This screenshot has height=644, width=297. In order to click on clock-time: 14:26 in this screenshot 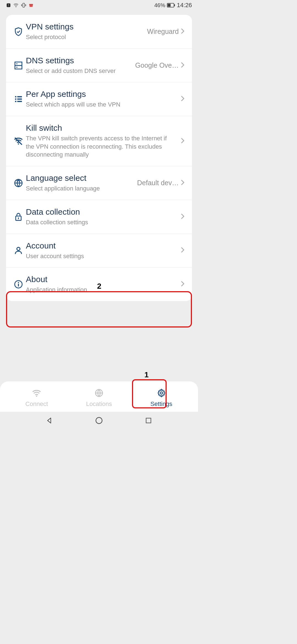, I will do `click(184, 5)`.